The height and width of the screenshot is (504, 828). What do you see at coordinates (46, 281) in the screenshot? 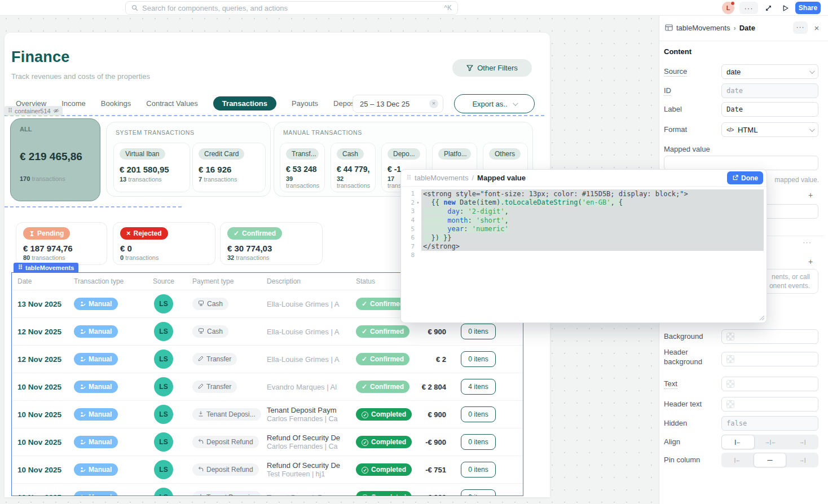
I see `col-header-date: Date` at bounding box center [46, 281].